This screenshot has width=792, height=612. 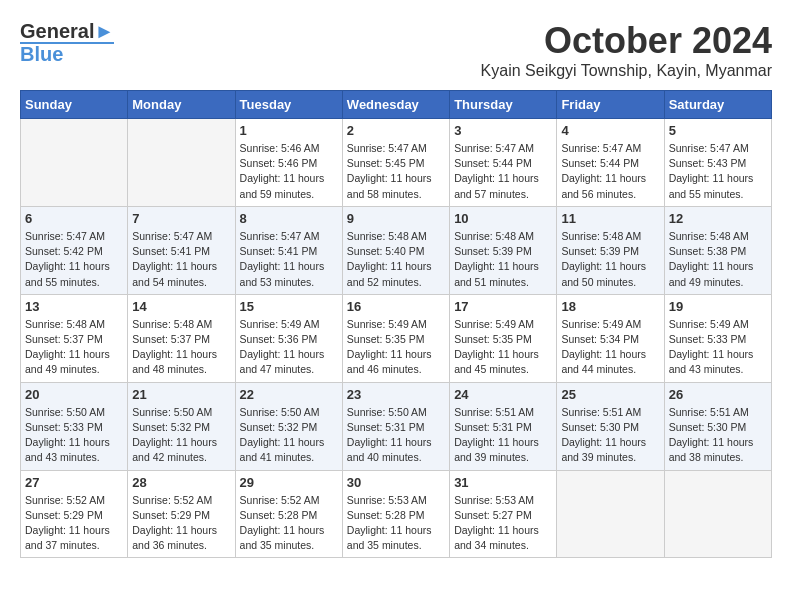 What do you see at coordinates (289, 394) in the screenshot?
I see `day-number: 22` at bounding box center [289, 394].